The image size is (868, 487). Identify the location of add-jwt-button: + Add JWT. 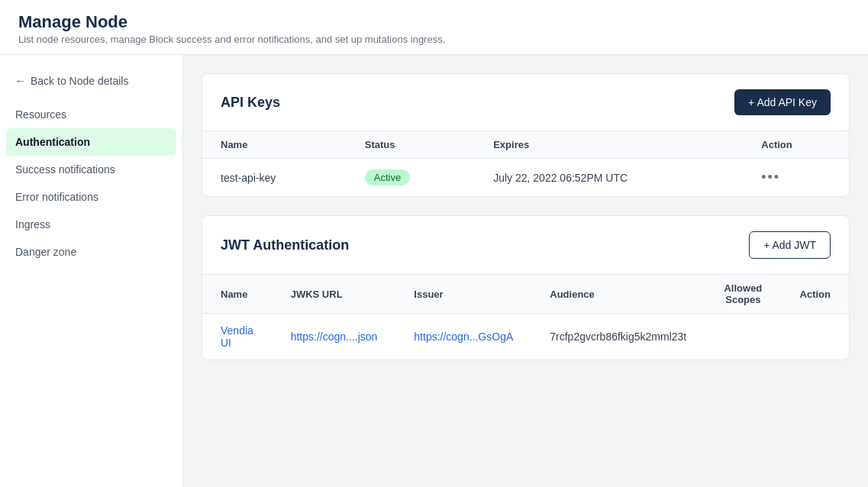
(789, 245).